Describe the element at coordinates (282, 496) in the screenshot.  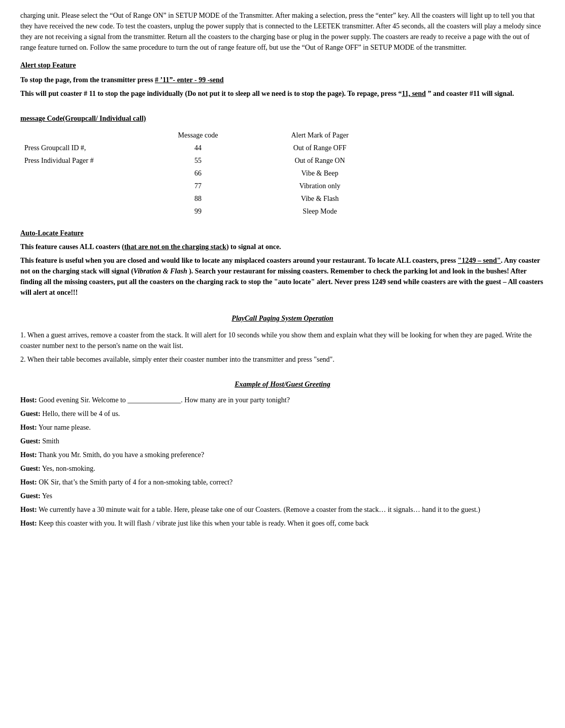
I see `dialogue-line: Guest: Yes` at that location.